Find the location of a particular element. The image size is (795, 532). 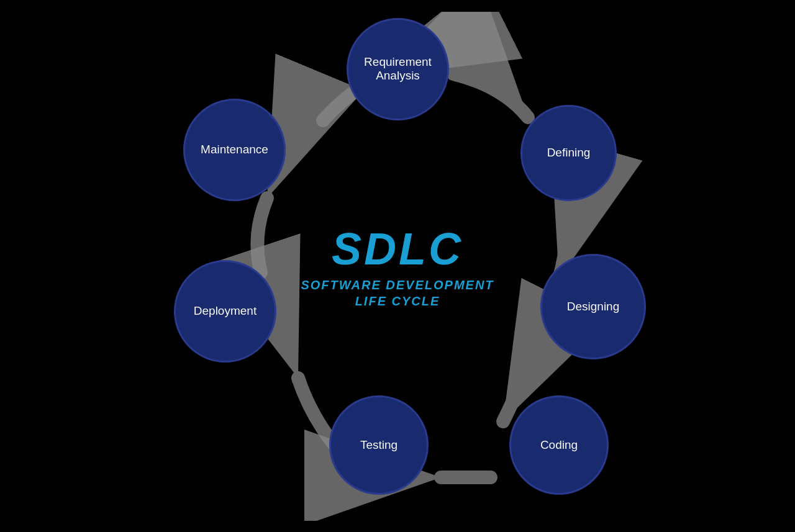

phase-testing: Testing is located at coordinates (379, 445).